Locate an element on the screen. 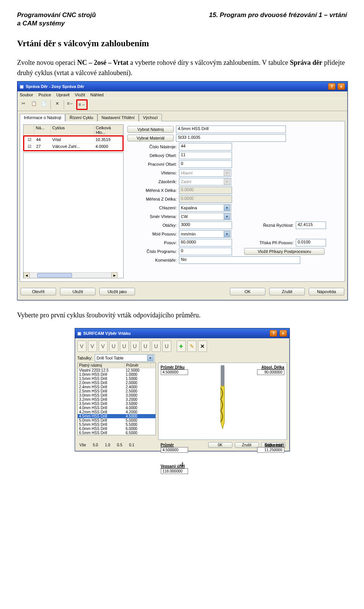  scroll-left-icon: ◀ is located at coordinates (27, 275).